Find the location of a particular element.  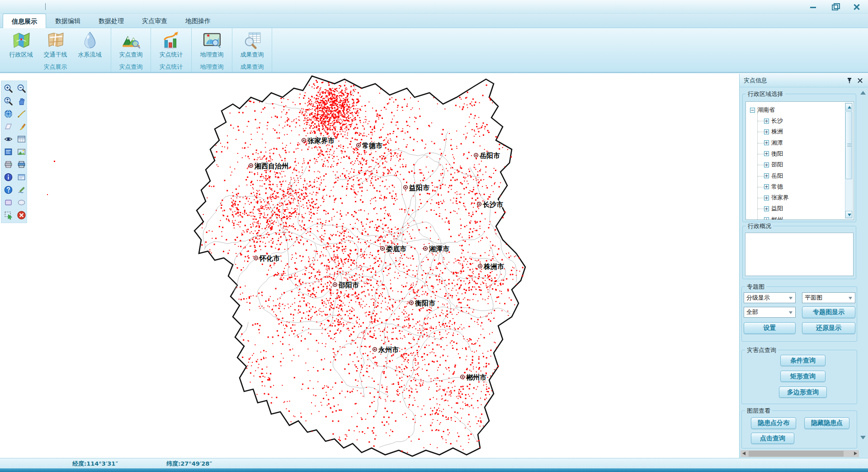

minimize-button is located at coordinates (813, 7).